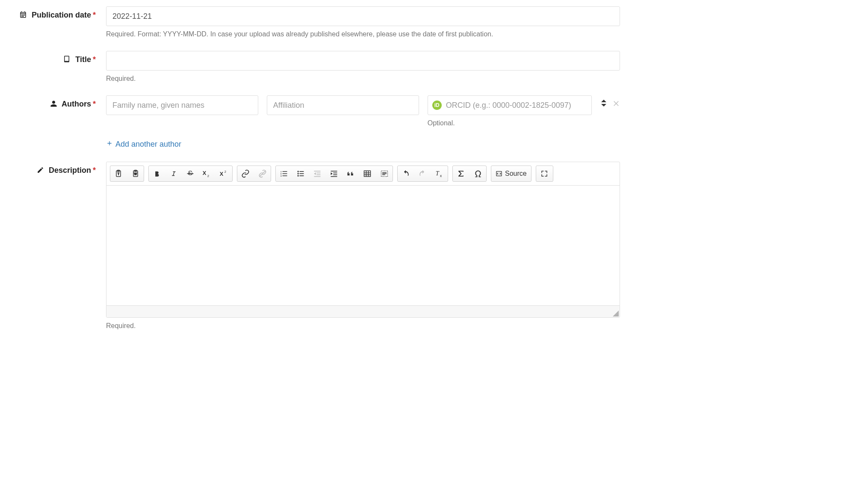 The height and width of the screenshot is (497, 868). I want to click on editor-textarea, so click(363, 246).